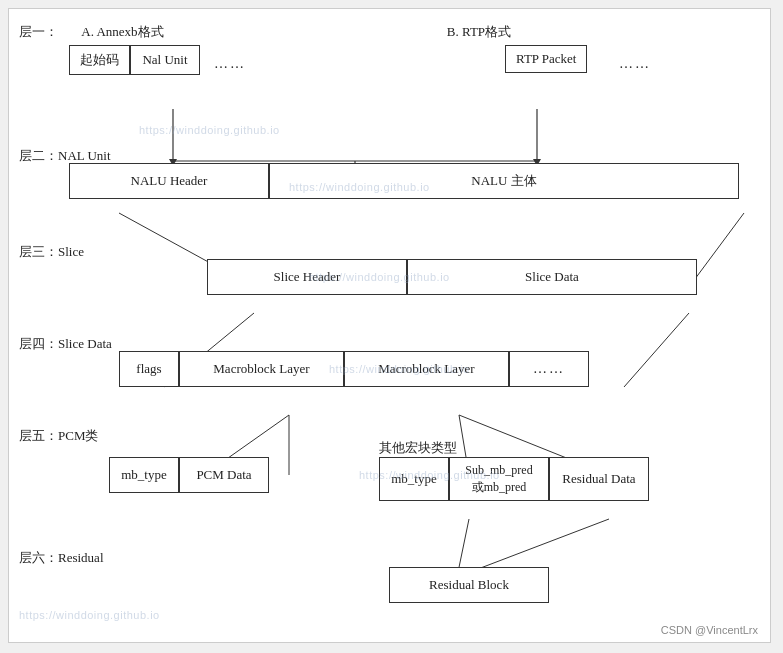 Image resolution: width=783 pixels, height=653 pixels. I want to click on csdn-credit: CSDN @VincentLrx, so click(710, 630).